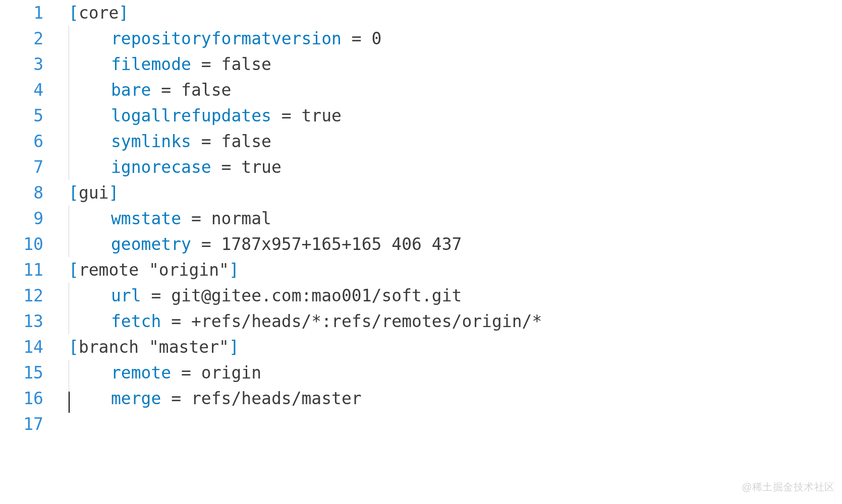 The width and height of the screenshot is (842, 504). I want to click on line-number: 1, so click(24, 13).